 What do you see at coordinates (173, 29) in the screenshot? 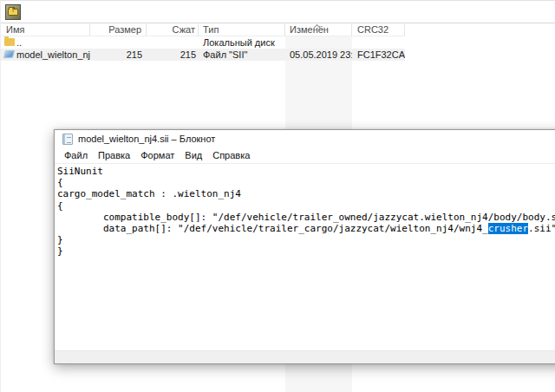
I see `column-header-packed: Сжат` at bounding box center [173, 29].